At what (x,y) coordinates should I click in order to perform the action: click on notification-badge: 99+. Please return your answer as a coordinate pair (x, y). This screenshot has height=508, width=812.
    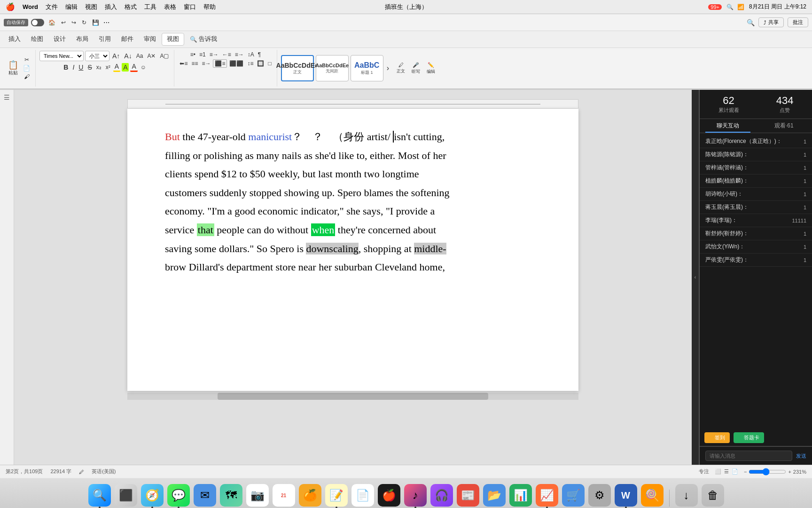
    Looking at the image, I should click on (715, 7).